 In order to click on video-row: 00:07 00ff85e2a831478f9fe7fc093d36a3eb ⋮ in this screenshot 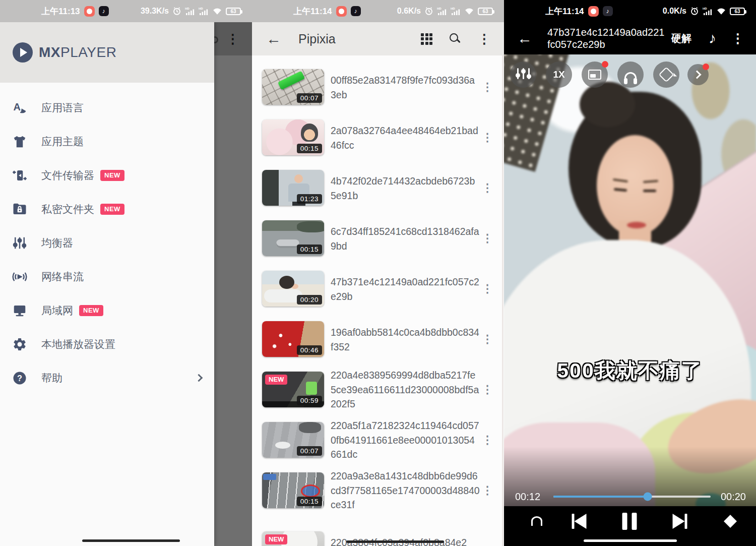, I will do `click(378, 87)`.